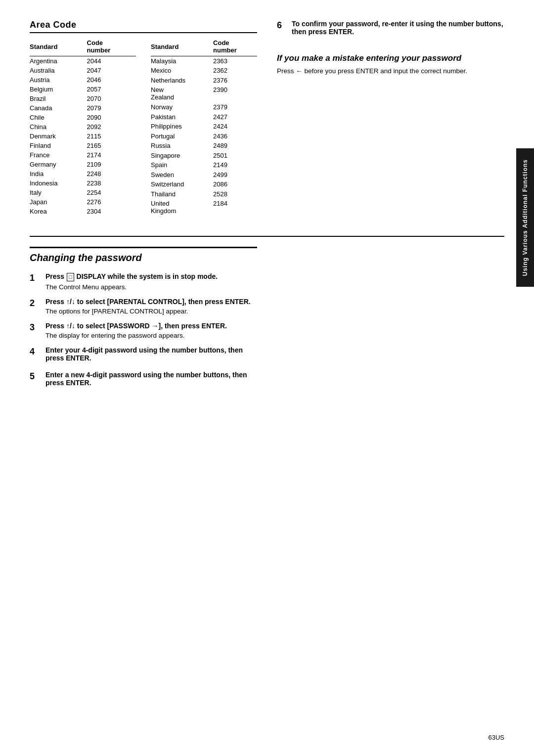  I want to click on country-code: 2238, so click(112, 183).